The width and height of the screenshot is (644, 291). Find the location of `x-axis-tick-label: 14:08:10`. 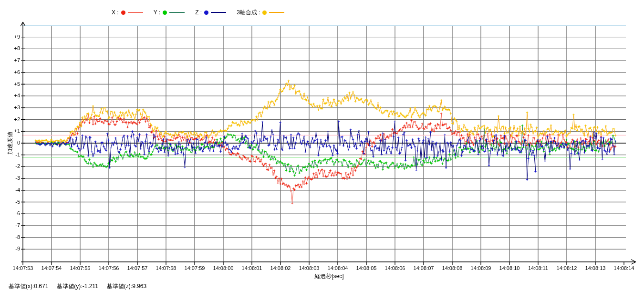

x-axis-tick-label: 14:08:10 is located at coordinates (509, 268).